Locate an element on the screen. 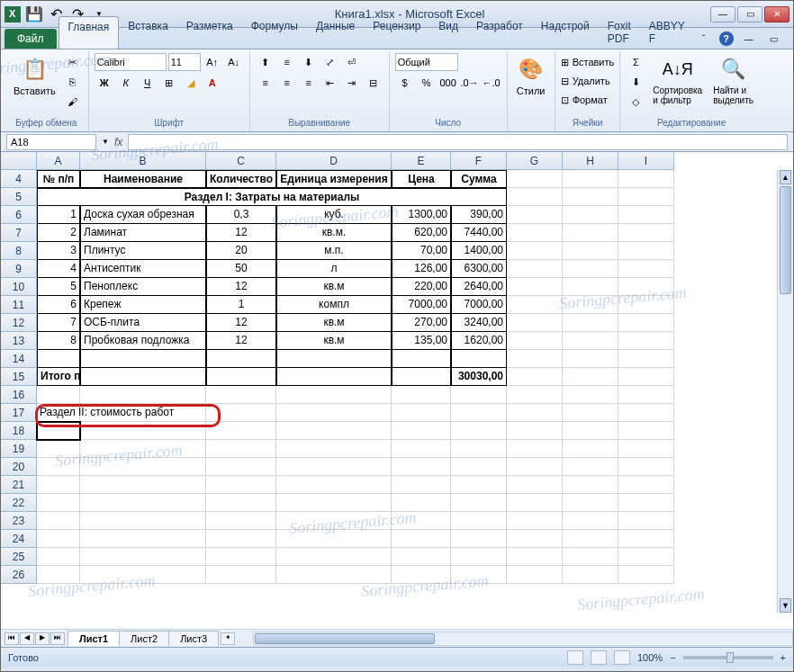  styles-button: 🎨 Стили is located at coordinates (531, 76).